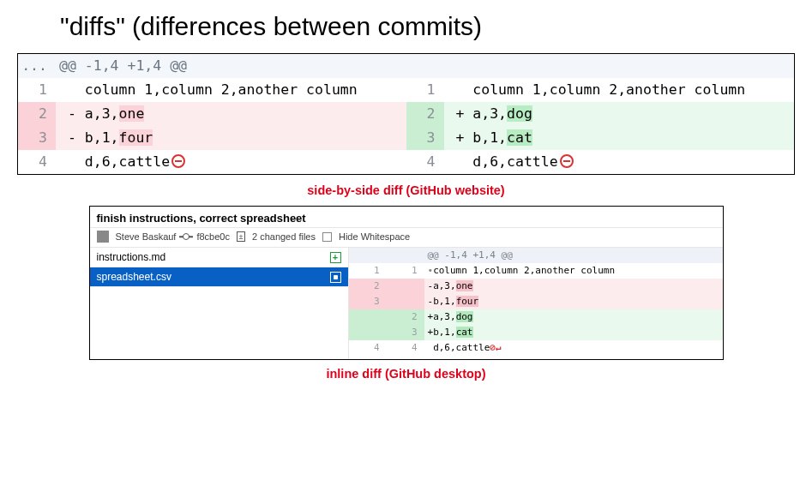 Image resolution: width=812 pixels, height=504 pixels. I want to click on file-list-item: spreadsheet.csv, so click(220, 278).